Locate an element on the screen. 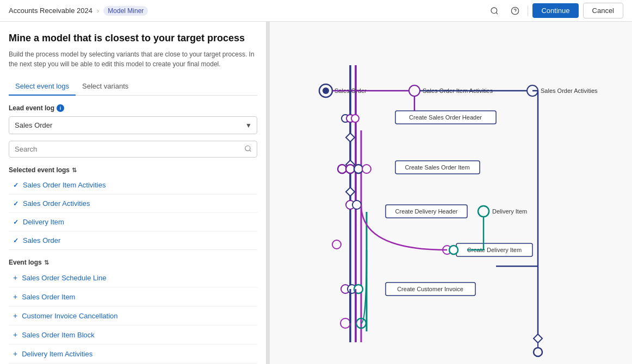 Image resolution: width=632 pixels, height=364 pixels. selected-event-logs-section: Selected event logs ⇅ ✓ Sales Order Item… is located at coordinates (133, 208).